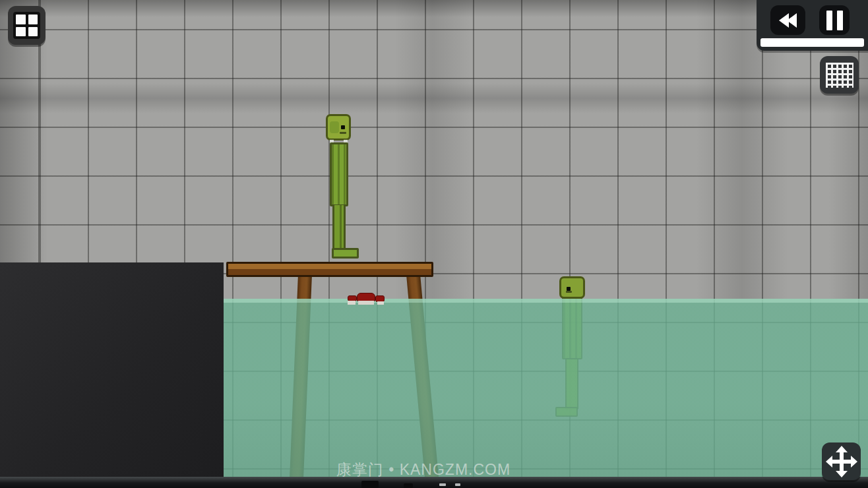  Describe the element at coordinates (339, 228) in the screenshot. I see `standing-figure-legs` at that location.